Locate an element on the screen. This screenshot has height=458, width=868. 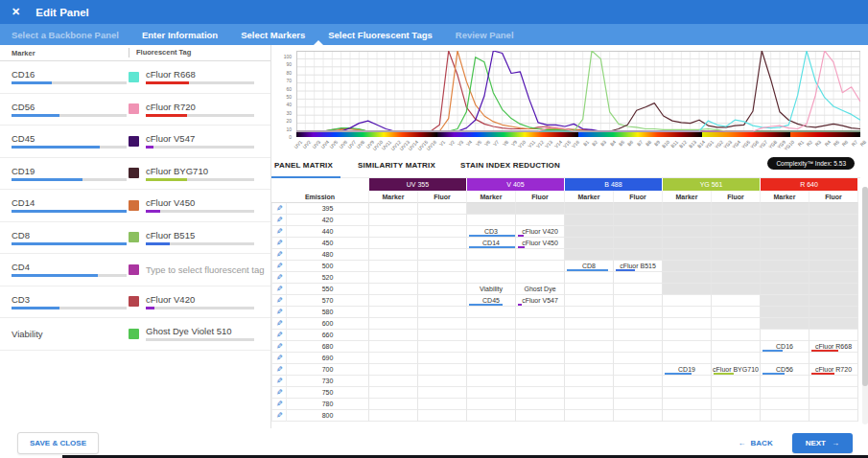
fluor-cell: cFluor V547 is located at coordinates (541, 301).